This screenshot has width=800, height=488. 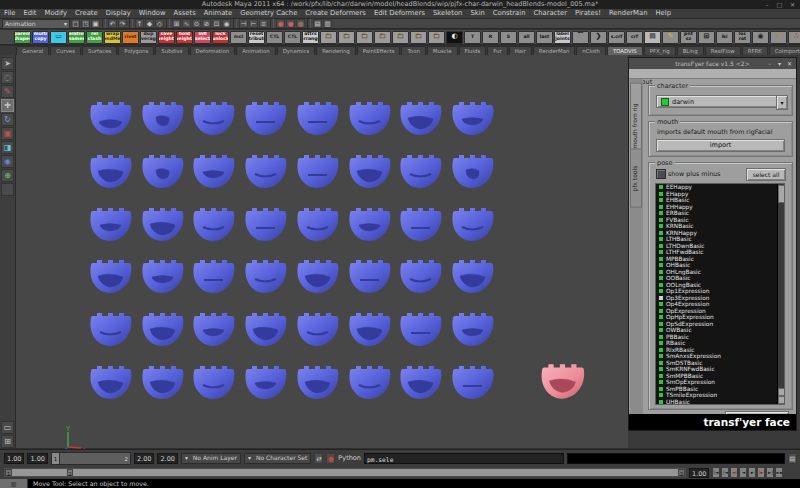 I want to click on lasso-tool: ◌, so click(x=8, y=78).